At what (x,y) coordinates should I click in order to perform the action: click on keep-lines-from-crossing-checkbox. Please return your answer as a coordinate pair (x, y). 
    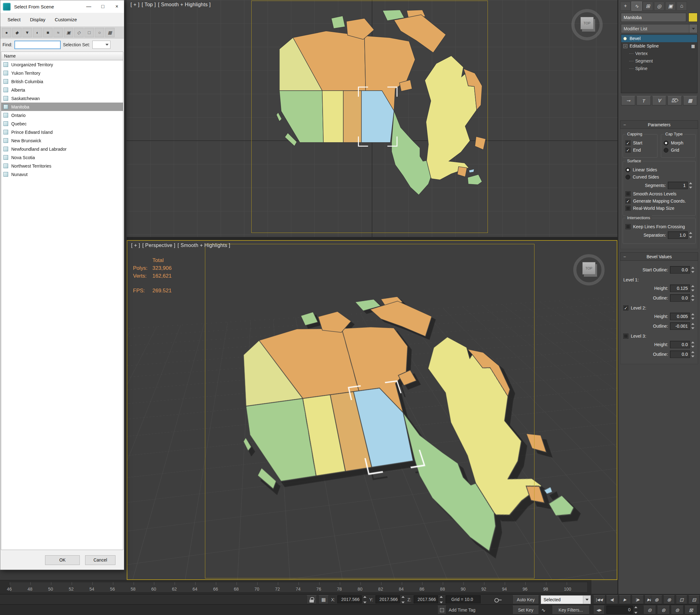
    Looking at the image, I should click on (628, 227).